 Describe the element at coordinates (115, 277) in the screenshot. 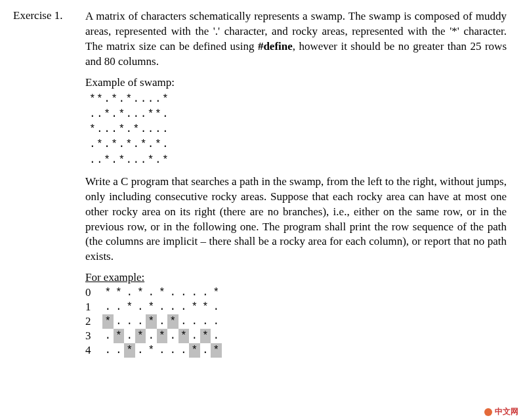

I see `for-example-label: For example:` at that location.